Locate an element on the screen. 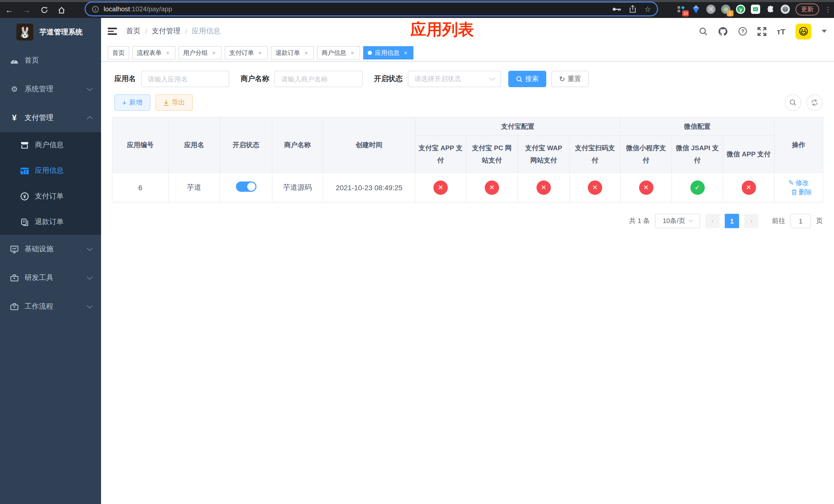 The height and width of the screenshot is (504, 834). app-name-label: 应用名 is located at coordinates (125, 79).